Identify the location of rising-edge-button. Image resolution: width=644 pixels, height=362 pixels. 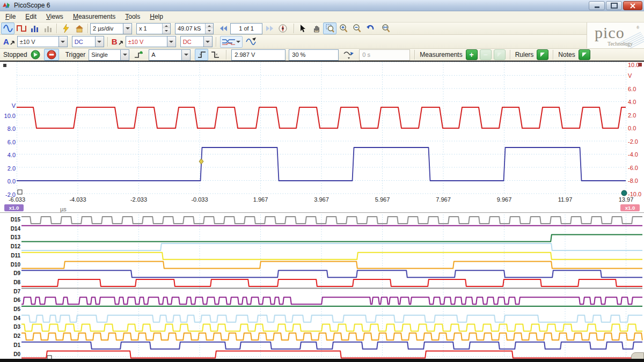
(202, 55).